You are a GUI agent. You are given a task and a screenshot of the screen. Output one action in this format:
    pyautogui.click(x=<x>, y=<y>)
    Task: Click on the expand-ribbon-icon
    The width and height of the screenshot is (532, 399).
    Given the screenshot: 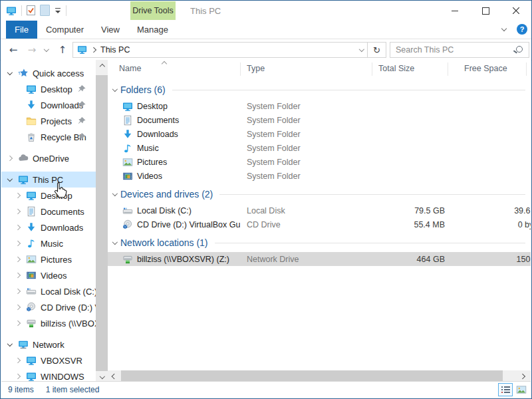 What is the action you would take?
    pyautogui.click(x=504, y=29)
    